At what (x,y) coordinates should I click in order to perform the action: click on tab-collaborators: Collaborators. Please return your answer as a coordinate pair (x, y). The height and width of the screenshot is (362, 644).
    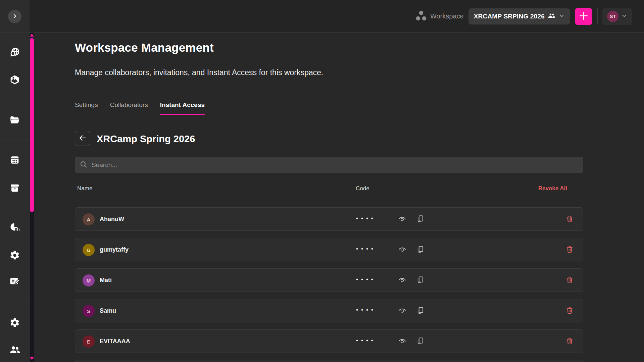
    Looking at the image, I should click on (129, 108).